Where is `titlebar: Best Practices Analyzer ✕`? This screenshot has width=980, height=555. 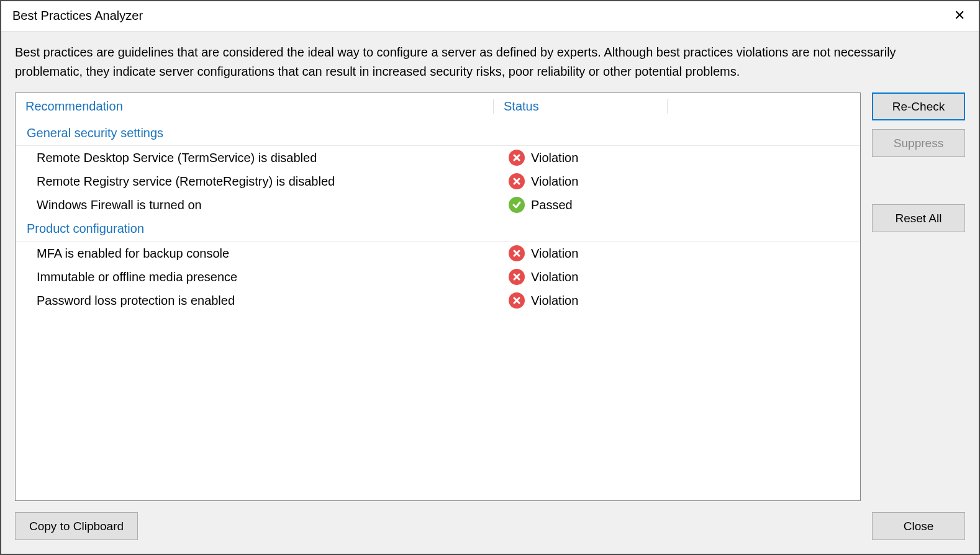 titlebar: Best Practices Analyzer ✕ is located at coordinates (490, 16).